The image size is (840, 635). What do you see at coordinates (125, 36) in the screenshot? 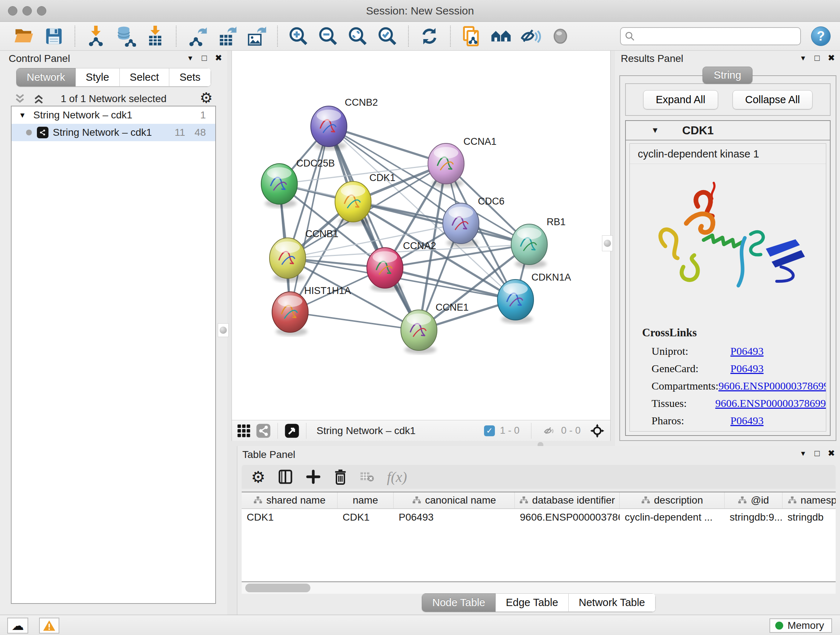
I see `import-network-from-database-button` at bounding box center [125, 36].